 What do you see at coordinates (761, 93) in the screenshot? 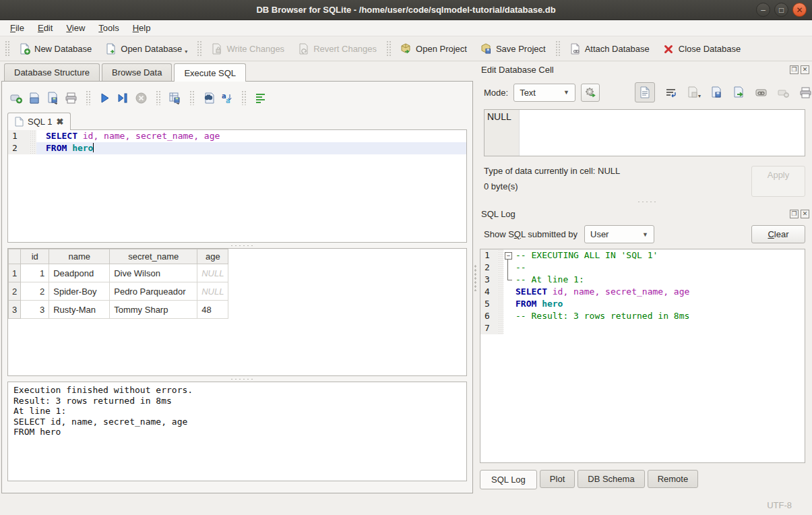
I see `link-data-icon` at bounding box center [761, 93].